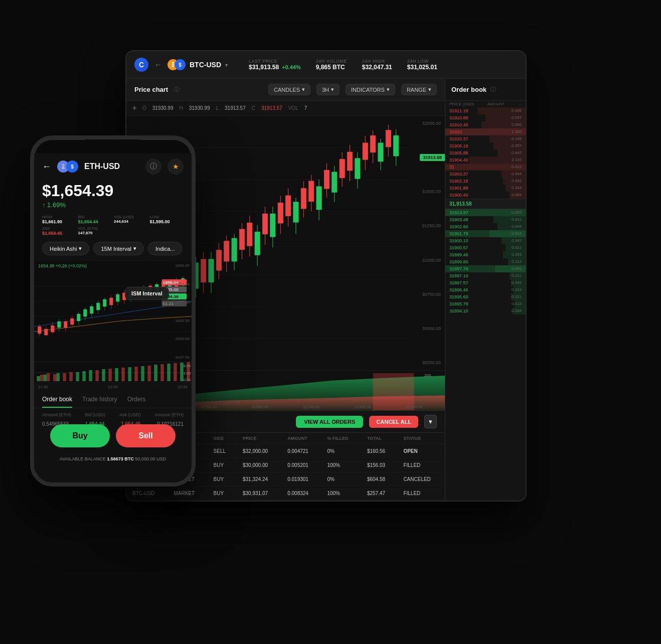  I want to click on volume-stat: 24H VOLUME 9,865 BTC, so click(332, 65).